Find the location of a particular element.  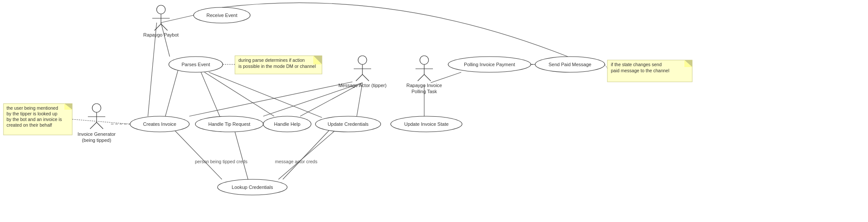

usecase-parses-event-label: Parses Event is located at coordinates (196, 64).